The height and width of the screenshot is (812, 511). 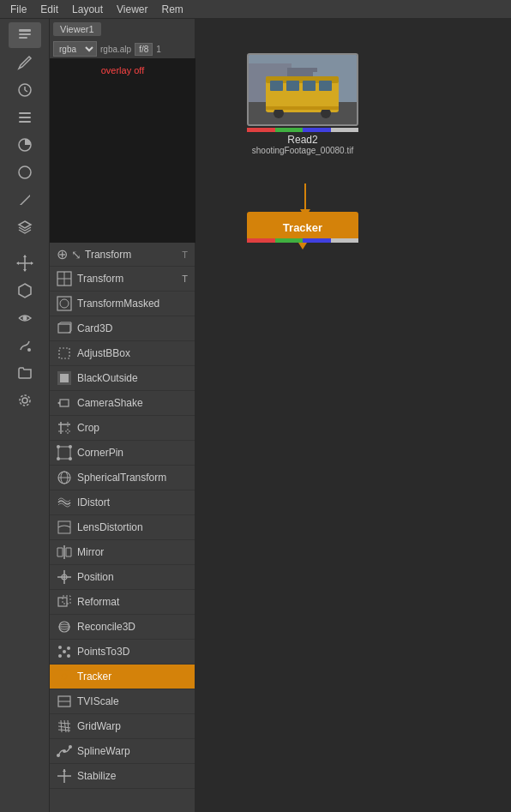 I want to click on node-item-adjustbbox: AdjustBBox, so click(x=122, y=353).